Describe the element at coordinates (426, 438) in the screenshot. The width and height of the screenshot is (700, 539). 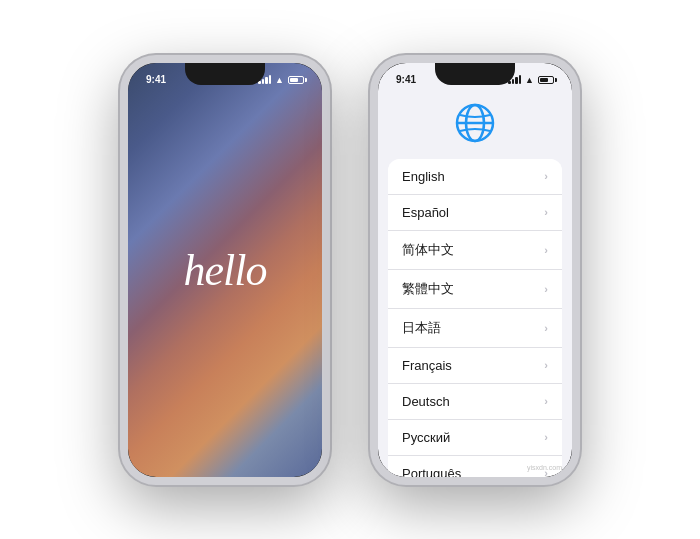
I see `language-name-russian: Русский` at that location.